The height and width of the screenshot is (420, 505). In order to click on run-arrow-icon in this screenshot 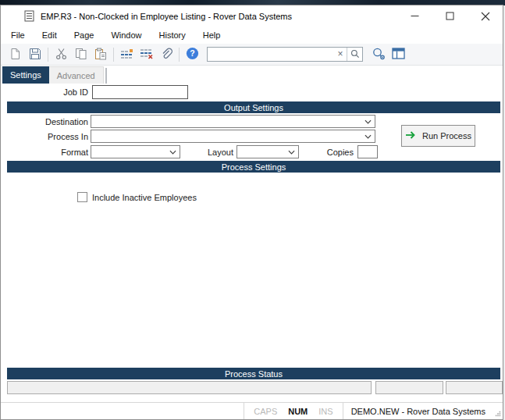, I will do `click(411, 136)`.